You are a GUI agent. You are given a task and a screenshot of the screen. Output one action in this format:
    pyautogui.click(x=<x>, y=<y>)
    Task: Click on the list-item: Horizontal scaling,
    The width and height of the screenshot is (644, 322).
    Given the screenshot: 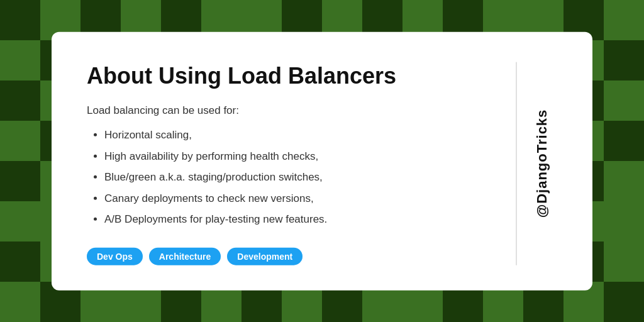 What is the action you would take?
    pyautogui.click(x=303, y=135)
    